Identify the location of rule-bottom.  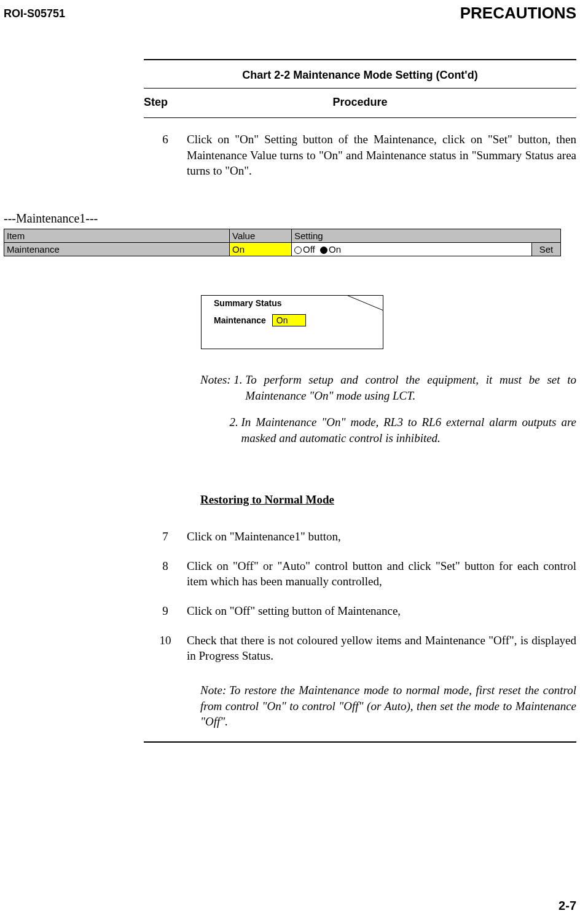
(360, 742).